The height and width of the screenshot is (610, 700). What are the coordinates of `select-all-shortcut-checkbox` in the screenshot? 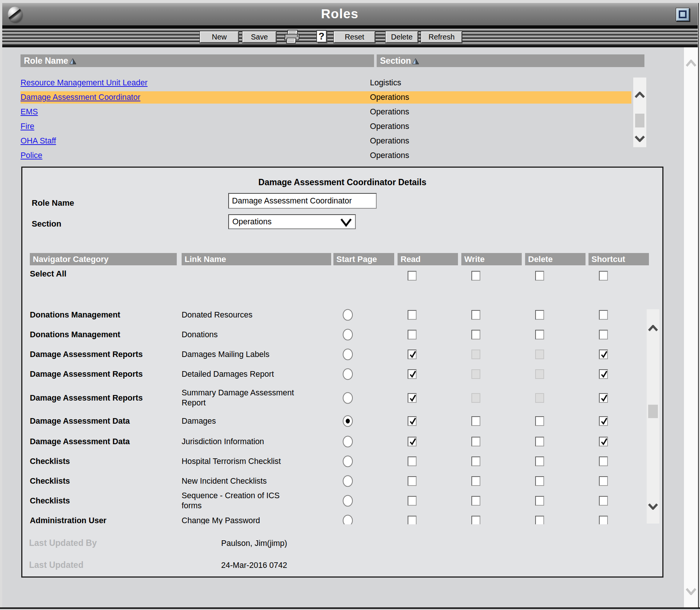 It's located at (603, 276).